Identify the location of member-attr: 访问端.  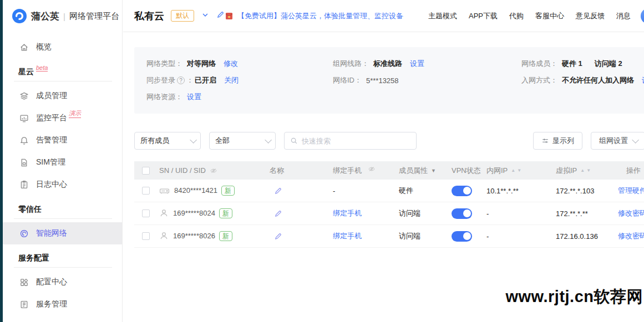
(409, 213).